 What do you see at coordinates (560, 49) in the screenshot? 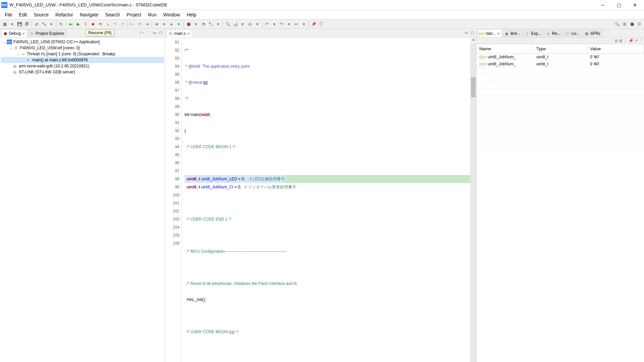
I see `col-type: Type` at bounding box center [560, 49].